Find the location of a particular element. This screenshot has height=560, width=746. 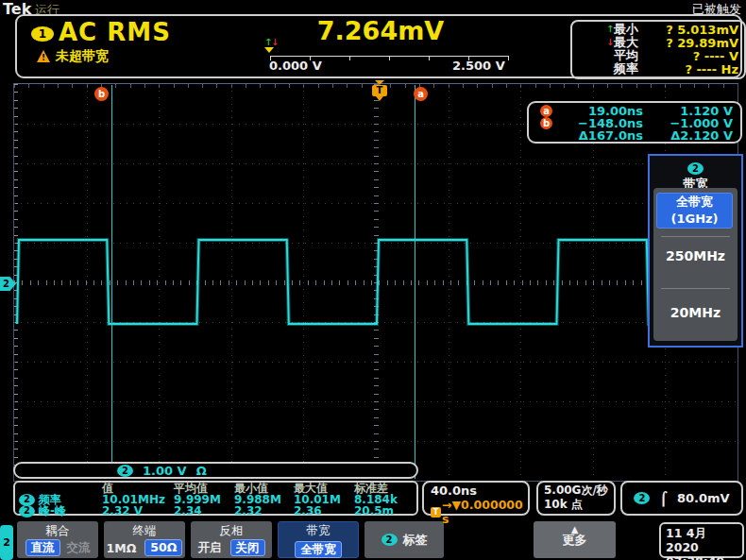

invert-title: 反相 is located at coordinates (231, 530).